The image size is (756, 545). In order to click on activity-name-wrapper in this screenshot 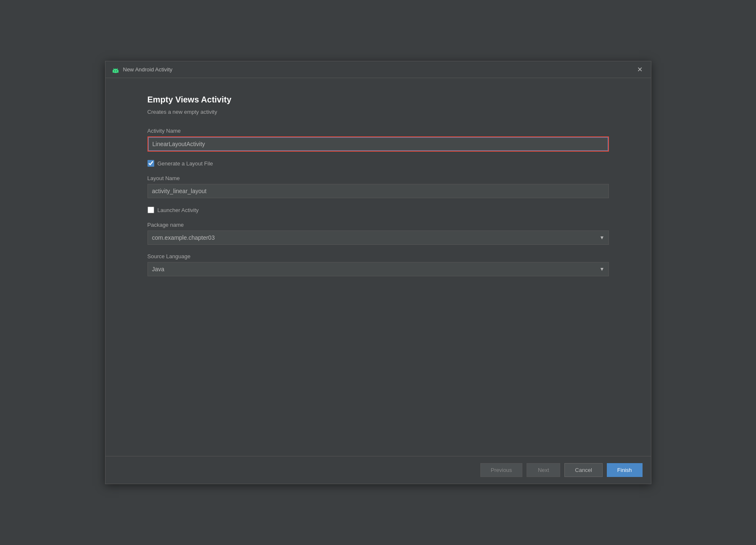, I will do `click(378, 144)`.